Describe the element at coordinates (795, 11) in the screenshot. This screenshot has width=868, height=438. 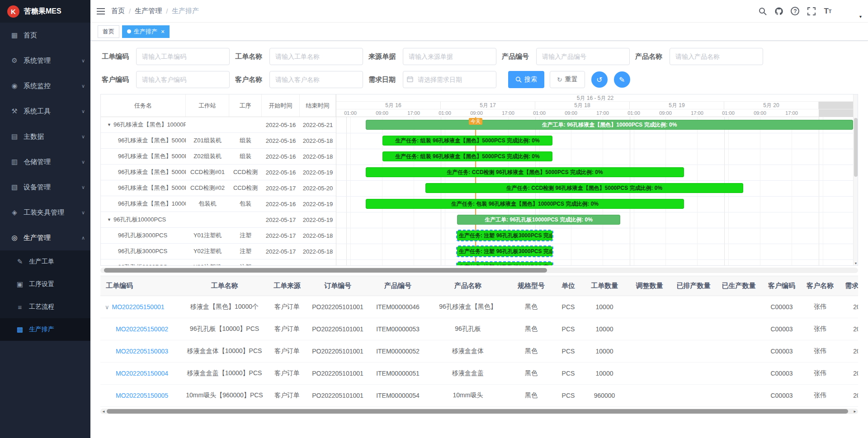
I see `help-icon: ?` at that location.